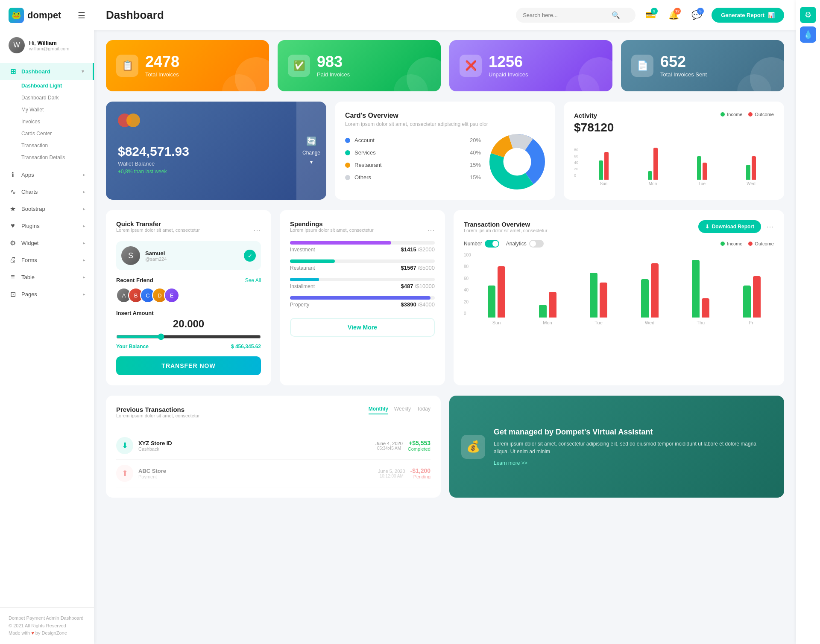 The height and width of the screenshot is (644, 820). Describe the element at coordinates (736, 227) in the screenshot. I see `tx-controls: ⬇ Download Report ⋯` at that location.